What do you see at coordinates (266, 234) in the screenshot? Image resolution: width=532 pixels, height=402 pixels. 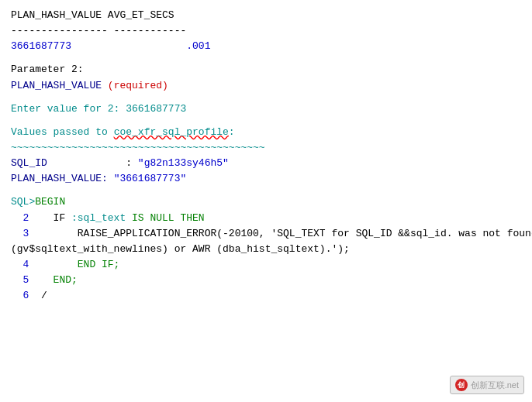 I see `code-line3: 3 RAISE_APPLICATION_ERROR(-20100, 'SQL_T…` at bounding box center [266, 234].